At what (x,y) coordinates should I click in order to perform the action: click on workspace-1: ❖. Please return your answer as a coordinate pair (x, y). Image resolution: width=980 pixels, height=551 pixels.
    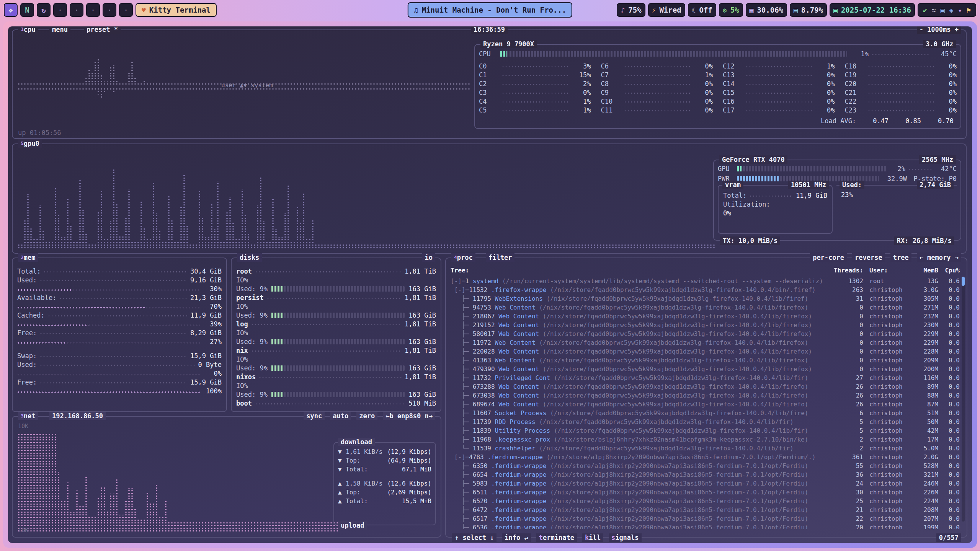
    Looking at the image, I should click on (11, 10).